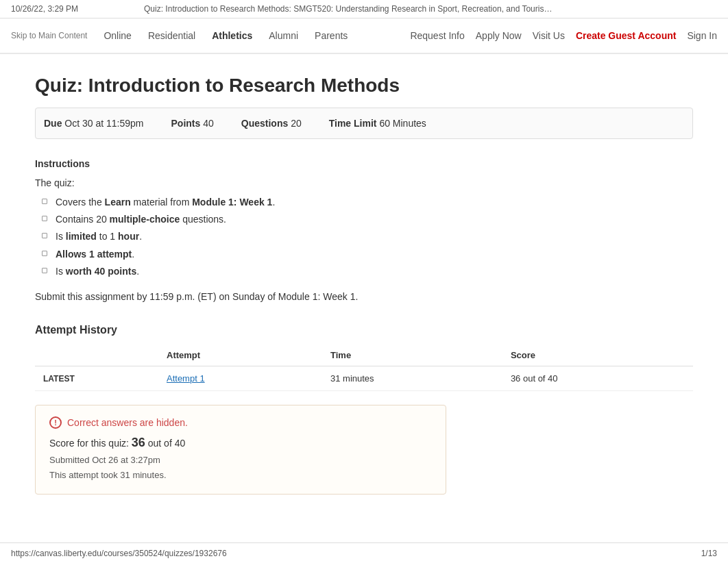 This screenshot has width=728, height=563. What do you see at coordinates (598, 378) in the screenshot?
I see `row-score: 36 out of 40` at bounding box center [598, 378].